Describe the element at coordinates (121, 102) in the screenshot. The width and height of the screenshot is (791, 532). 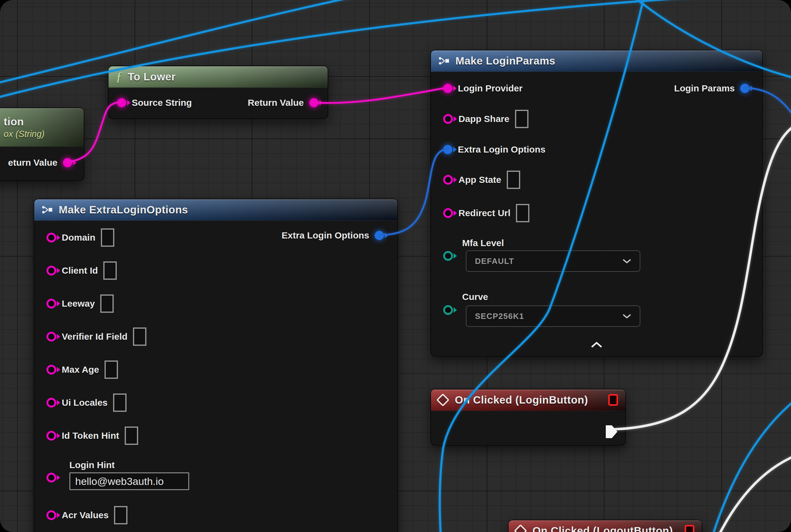
I see `input-pin-source-string` at that location.